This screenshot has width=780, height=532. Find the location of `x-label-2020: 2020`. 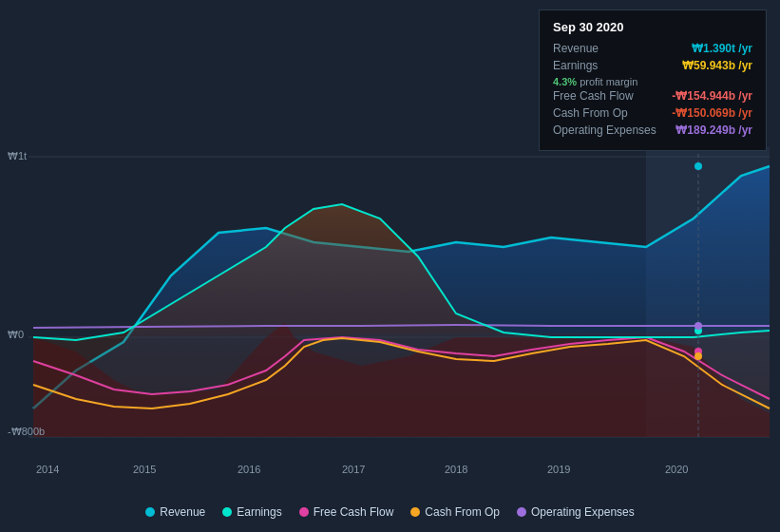

x-label-2020: 2020 is located at coordinates (676, 469).